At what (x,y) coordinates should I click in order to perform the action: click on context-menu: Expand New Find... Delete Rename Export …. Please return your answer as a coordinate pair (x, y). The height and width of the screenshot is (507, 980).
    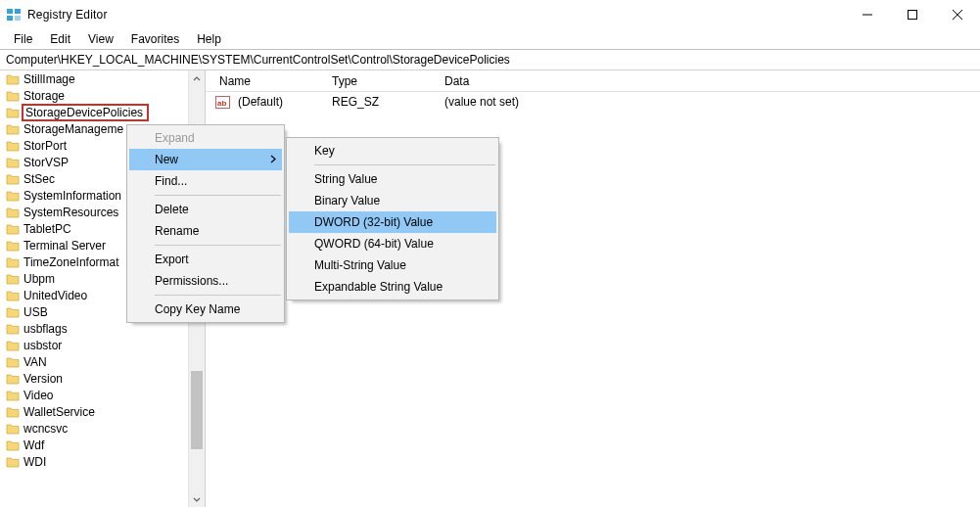
    Looking at the image, I should click on (206, 223).